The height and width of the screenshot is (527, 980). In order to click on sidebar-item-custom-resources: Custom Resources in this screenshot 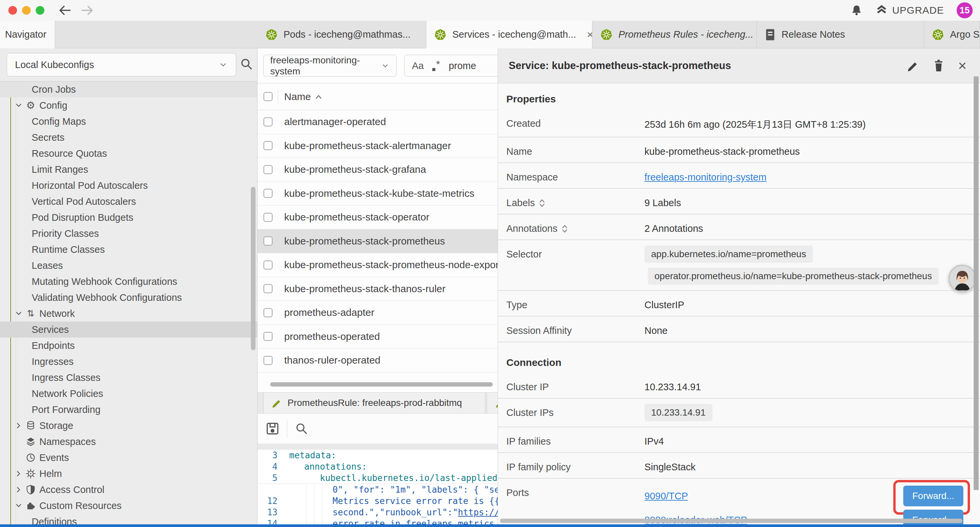, I will do `click(129, 506)`.